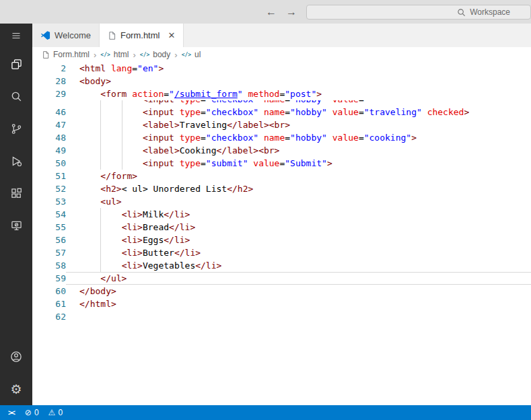 This screenshot has width=531, height=420. I want to click on line-number: 49, so click(49, 151).